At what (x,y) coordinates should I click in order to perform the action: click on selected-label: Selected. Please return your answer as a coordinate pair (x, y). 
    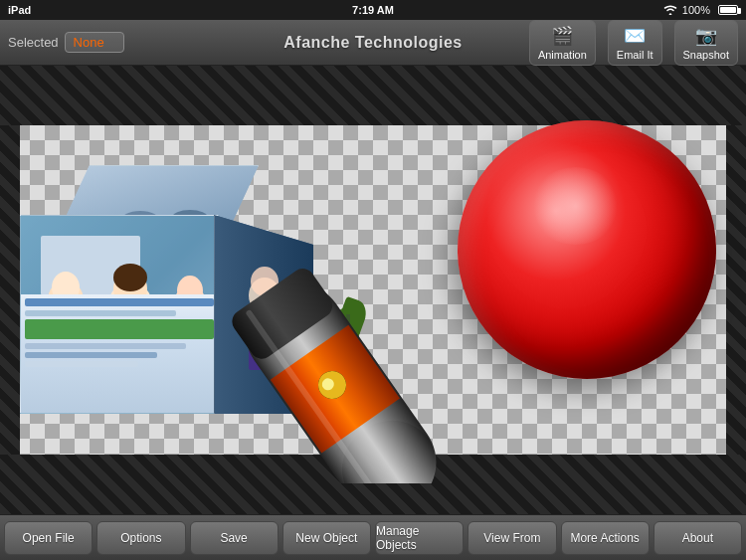
    Looking at the image, I should click on (34, 42).